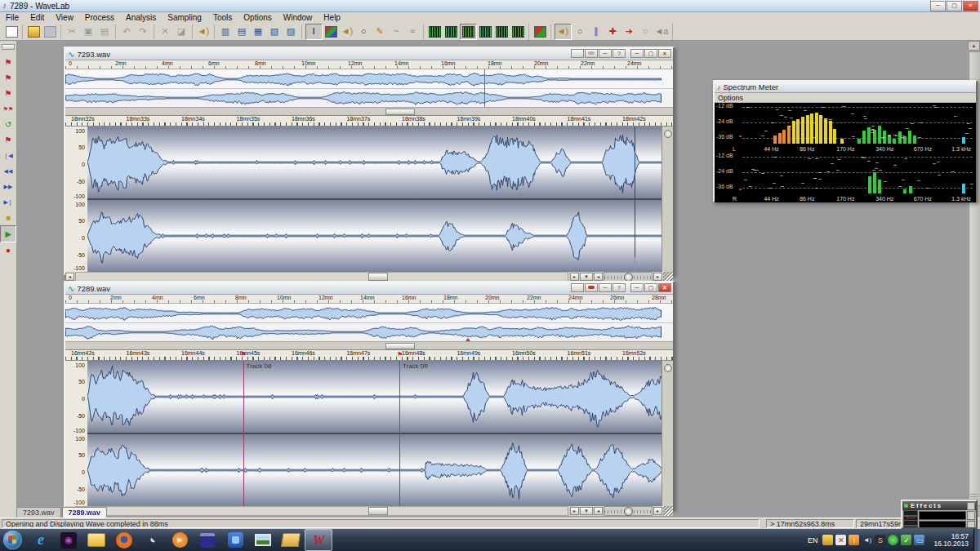 This screenshot has height=551, width=980. Describe the element at coordinates (485, 32) in the screenshot. I see `toolbar-meter-phase-icon` at that location.